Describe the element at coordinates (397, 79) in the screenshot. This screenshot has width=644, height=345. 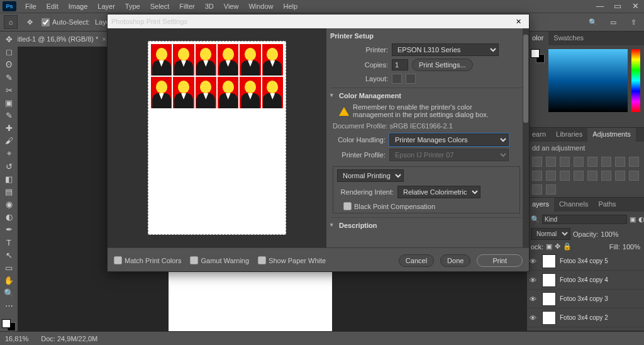
I see `portrait-icon` at that location.